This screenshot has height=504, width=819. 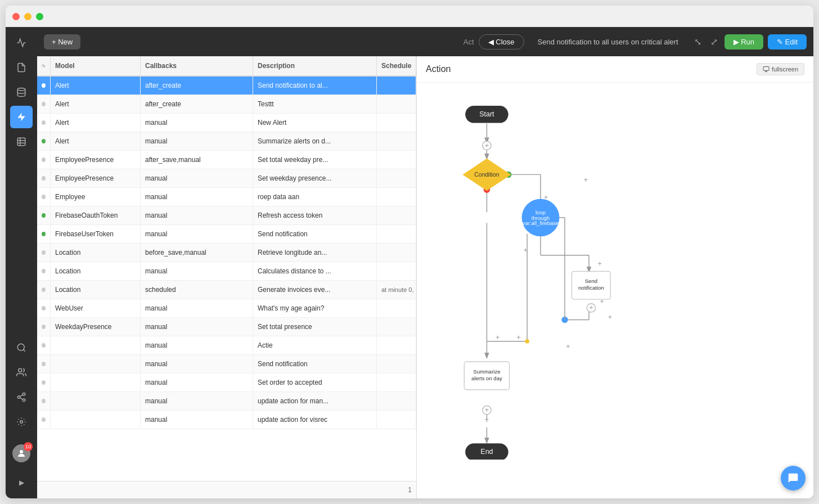 I want to click on table-row: FirebaseUserToken manual Send notificati…, so click(x=227, y=234).